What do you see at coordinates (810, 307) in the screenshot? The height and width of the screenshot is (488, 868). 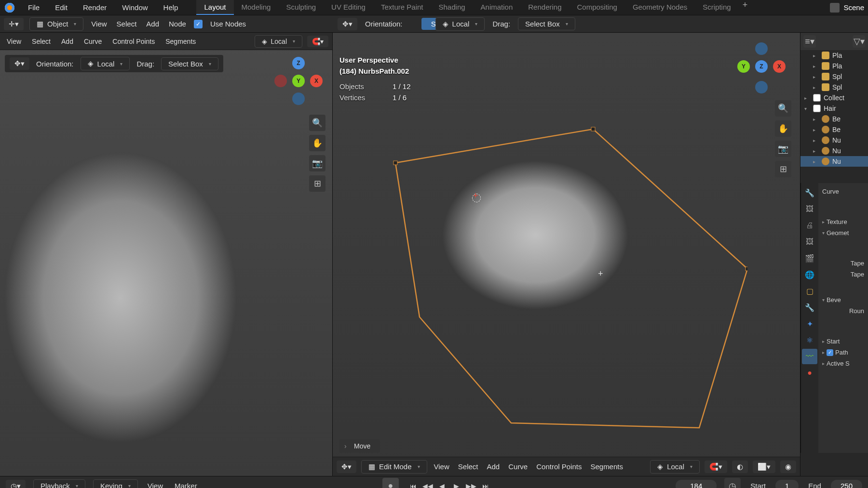 I see `prop-tab-modifier-icon: 🔧` at bounding box center [810, 307].